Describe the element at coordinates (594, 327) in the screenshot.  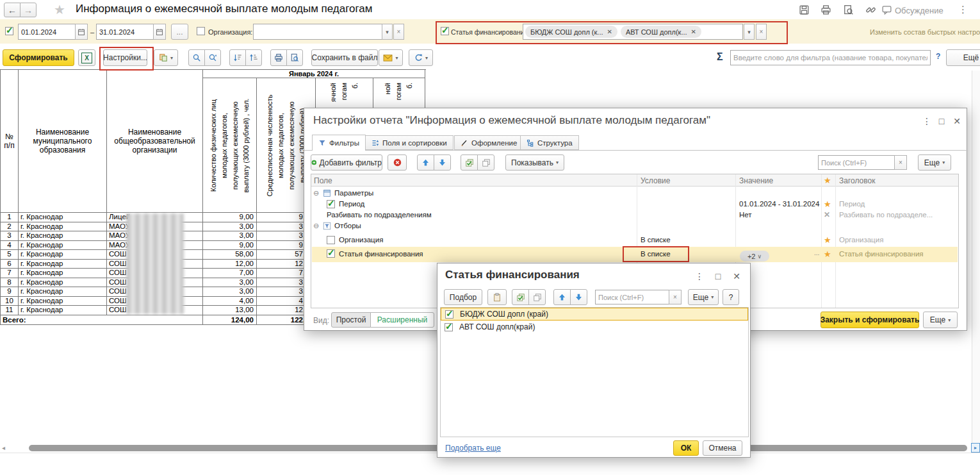
I see `list-item: ✓ АВТ СОШ допл(край)` at that location.